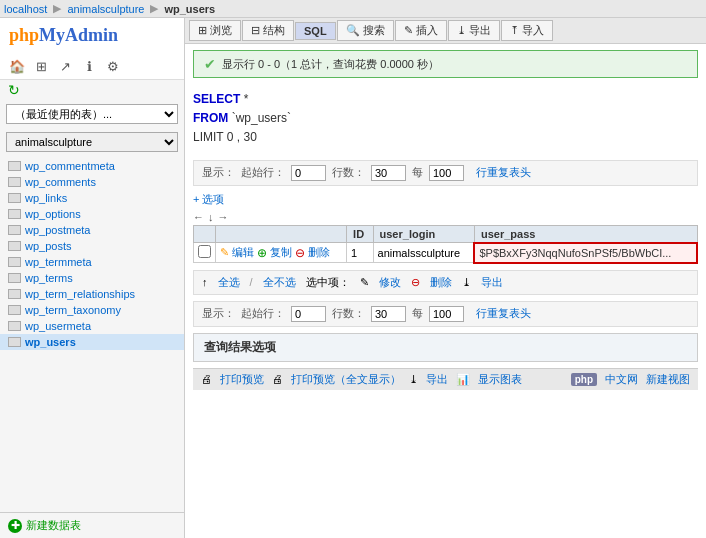 Image resolution: width=706 pixels, height=538 pixels. Describe the element at coordinates (424, 234) in the screenshot. I see `col-user-login: user_login` at that location.